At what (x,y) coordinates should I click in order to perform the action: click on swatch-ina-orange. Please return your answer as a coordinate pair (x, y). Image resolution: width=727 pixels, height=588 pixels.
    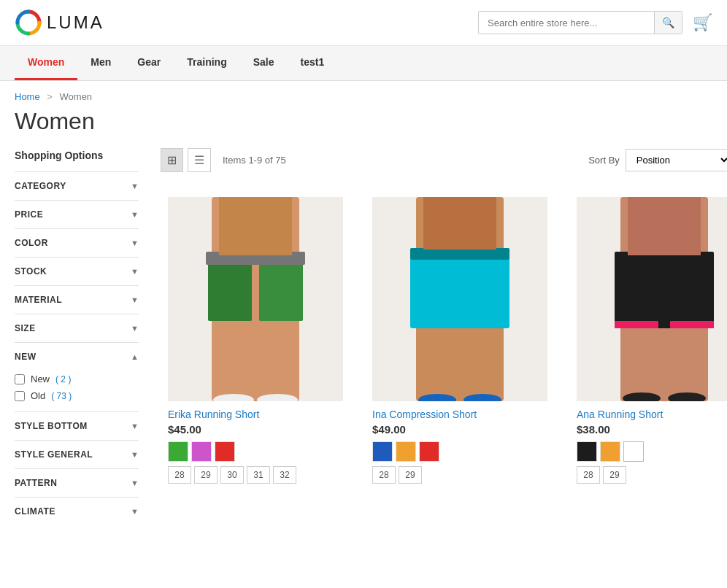
    Looking at the image, I should click on (406, 452).